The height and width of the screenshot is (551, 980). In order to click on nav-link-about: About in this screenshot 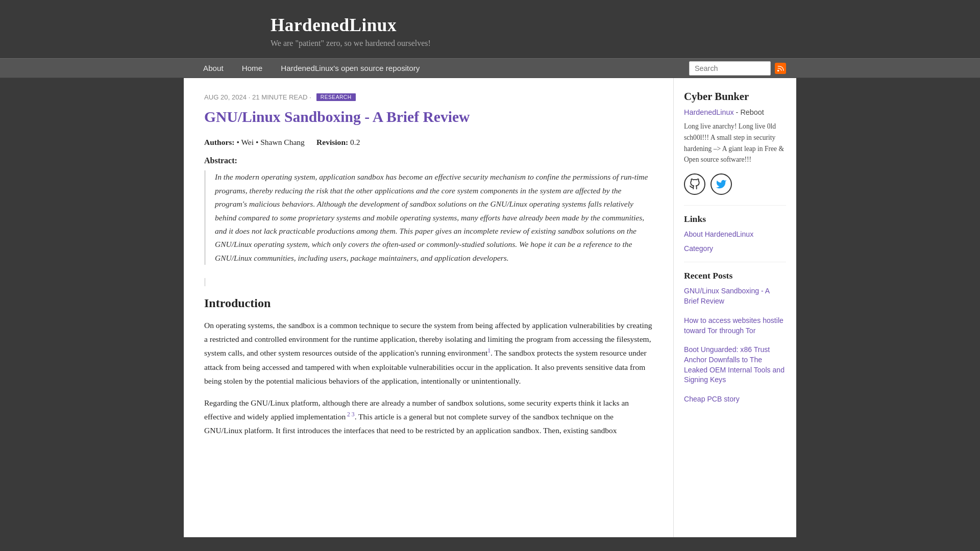, I will do `click(213, 68)`.